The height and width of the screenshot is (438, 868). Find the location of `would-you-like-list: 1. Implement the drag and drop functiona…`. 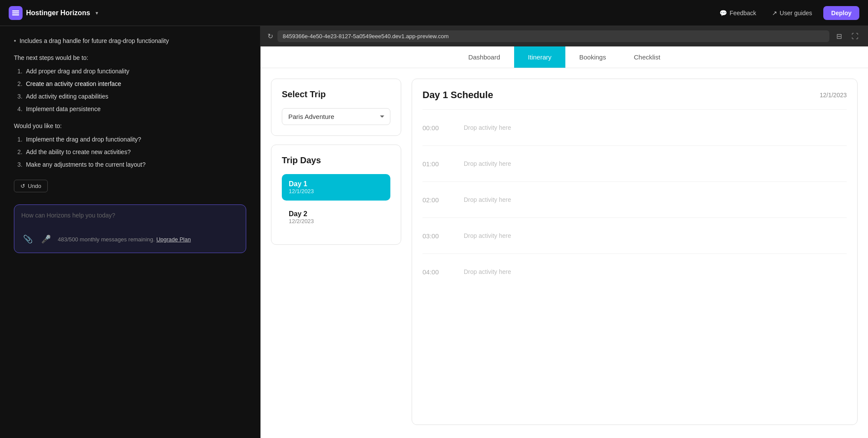

would-you-like-list: 1. Implement the drag and drop functiona… is located at coordinates (130, 152).